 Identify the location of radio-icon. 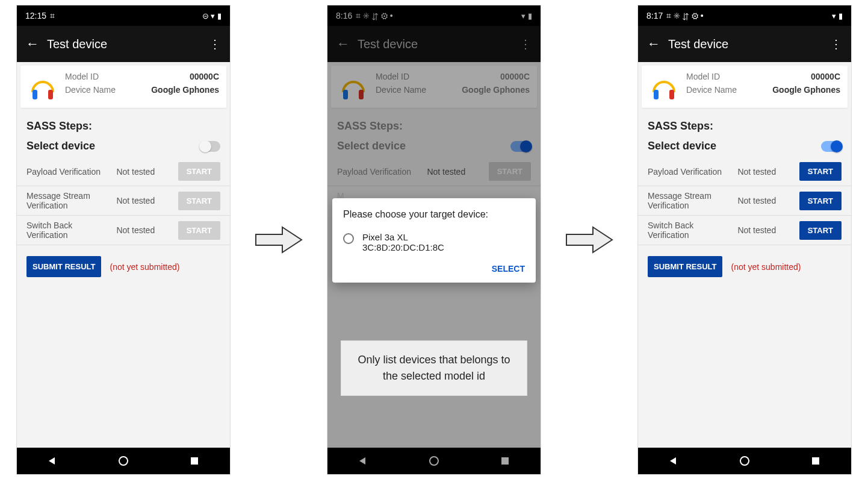
(349, 239).